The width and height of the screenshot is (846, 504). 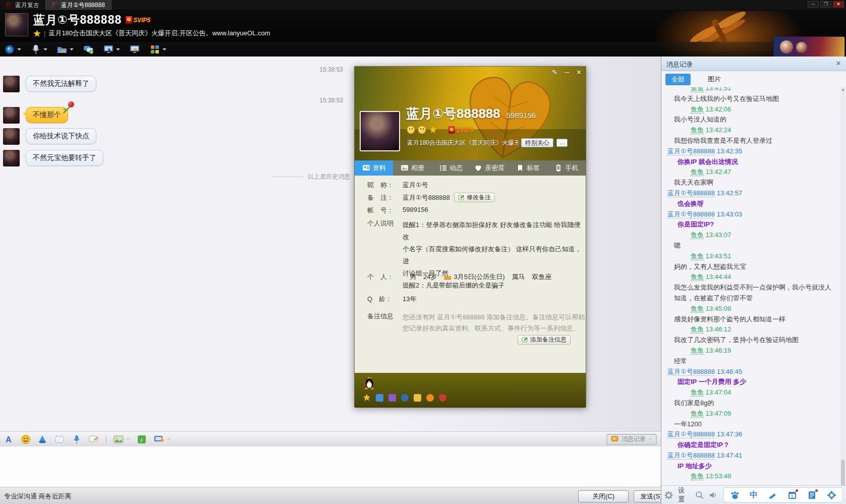 What do you see at coordinates (330, 467) in the screenshot?
I see `message-input` at bounding box center [330, 467].